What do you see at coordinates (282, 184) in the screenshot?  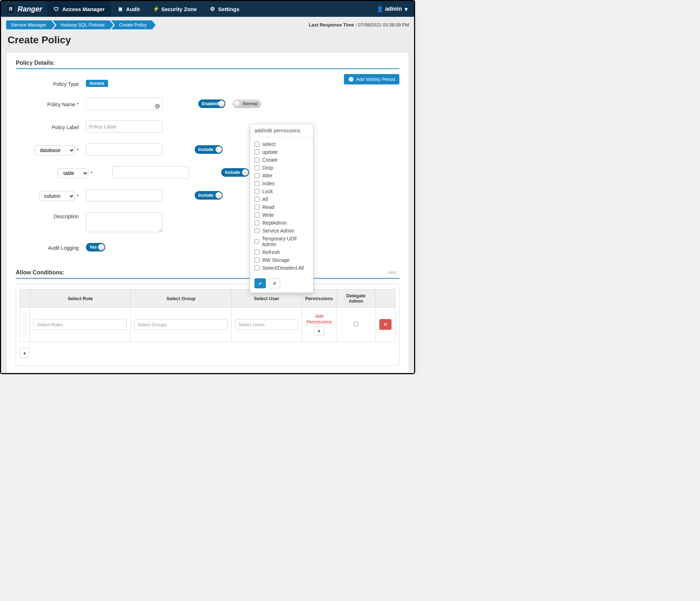 I see `permission-option: Index` at bounding box center [282, 184].